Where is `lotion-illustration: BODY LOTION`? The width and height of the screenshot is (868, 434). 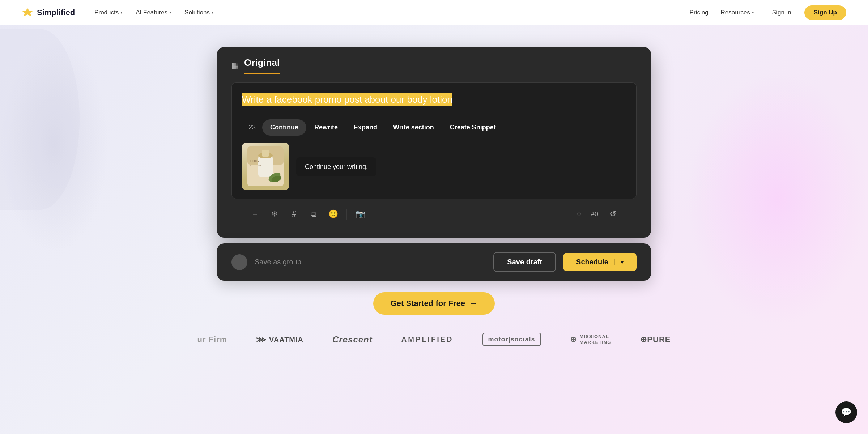
lotion-illustration: BODY LOTION is located at coordinates (265, 166).